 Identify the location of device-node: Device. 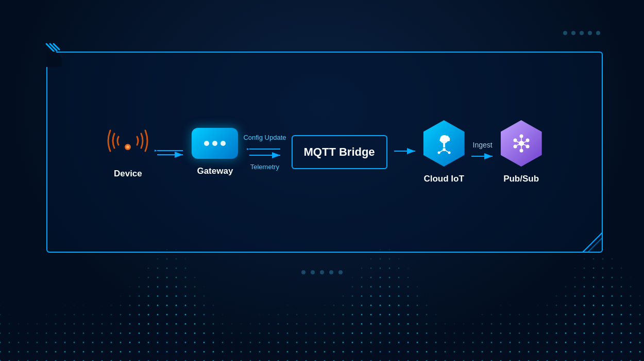
(128, 152).